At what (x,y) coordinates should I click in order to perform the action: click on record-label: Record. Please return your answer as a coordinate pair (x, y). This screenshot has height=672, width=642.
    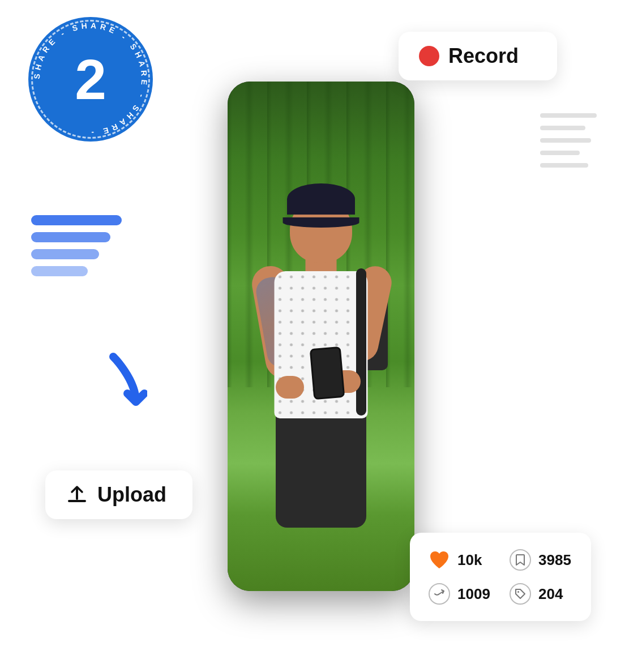
    Looking at the image, I should click on (483, 56).